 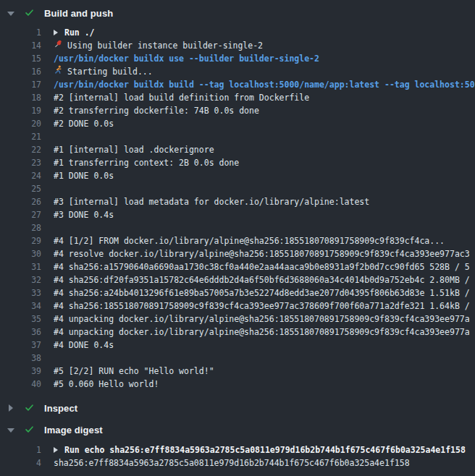 What do you see at coordinates (238, 358) in the screenshot?
I see `log-line: 38` at bounding box center [238, 358].